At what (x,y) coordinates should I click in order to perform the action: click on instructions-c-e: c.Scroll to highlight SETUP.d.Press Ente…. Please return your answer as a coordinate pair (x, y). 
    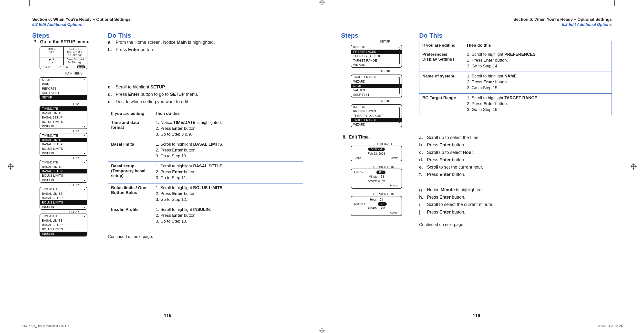
    Looking at the image, I should click on (206, 95).